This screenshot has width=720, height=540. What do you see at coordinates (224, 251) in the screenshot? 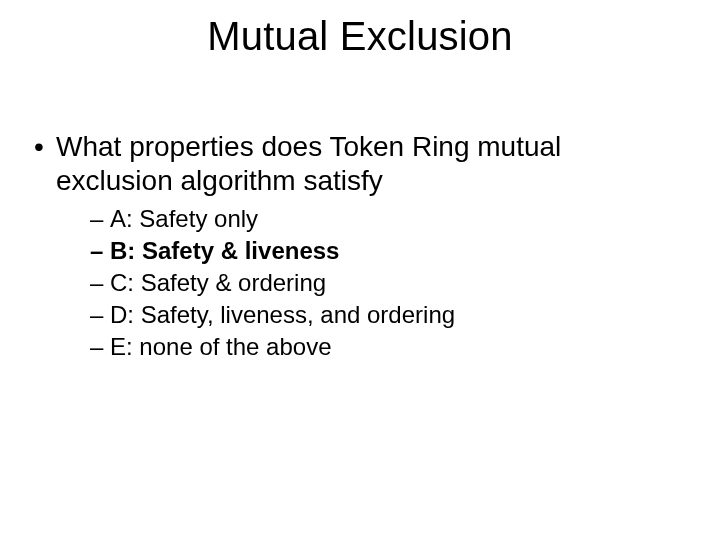
I see `option-text: B: Safety & liveness` at bounding box center [224, 251].